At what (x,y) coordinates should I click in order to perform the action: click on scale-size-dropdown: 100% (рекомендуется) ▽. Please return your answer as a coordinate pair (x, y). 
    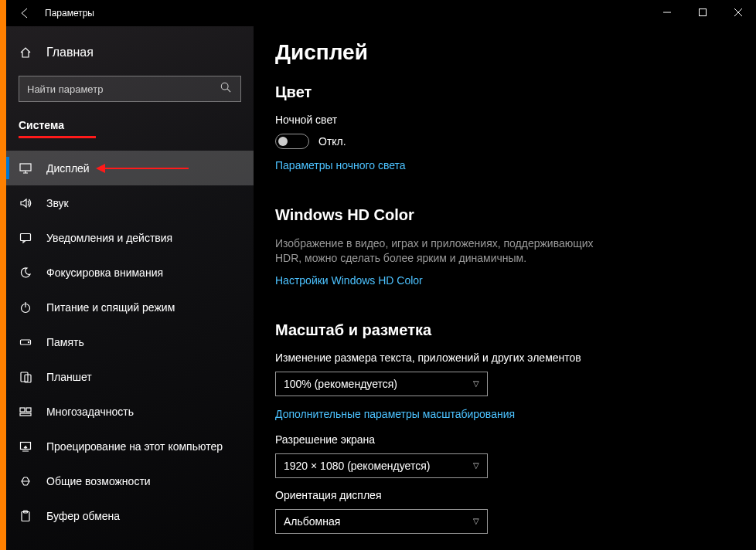
    Looking at the image, I should click on (382, 384).